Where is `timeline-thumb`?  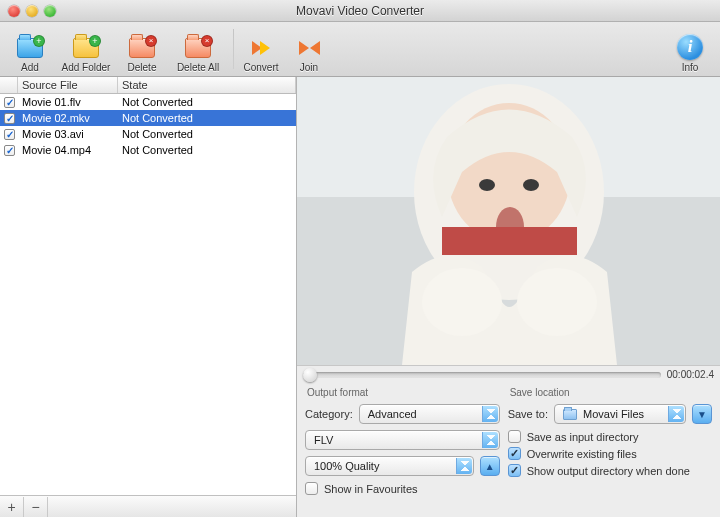 timeline-thumb is located at coordinates (310, 375).